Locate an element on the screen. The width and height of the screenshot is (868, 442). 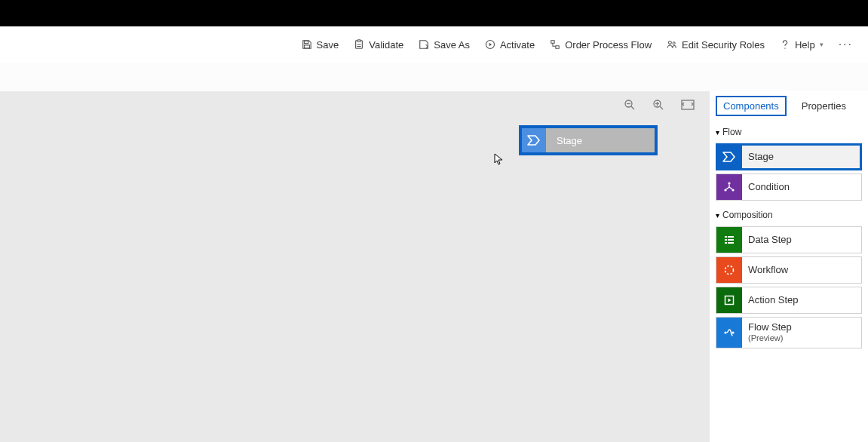
group-flow: ▾ Flow is located at coordinates (789, 130).